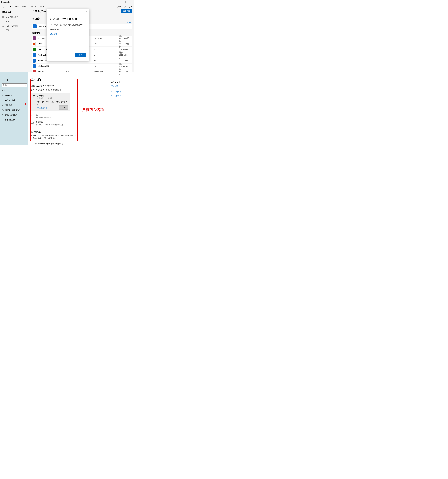 Image resolution: width=448 pixels, height=479 pixels. I want to click on related-settings: 相关的设置 锁屏界面 获取帮助 提供反馈, so click(121, 90).